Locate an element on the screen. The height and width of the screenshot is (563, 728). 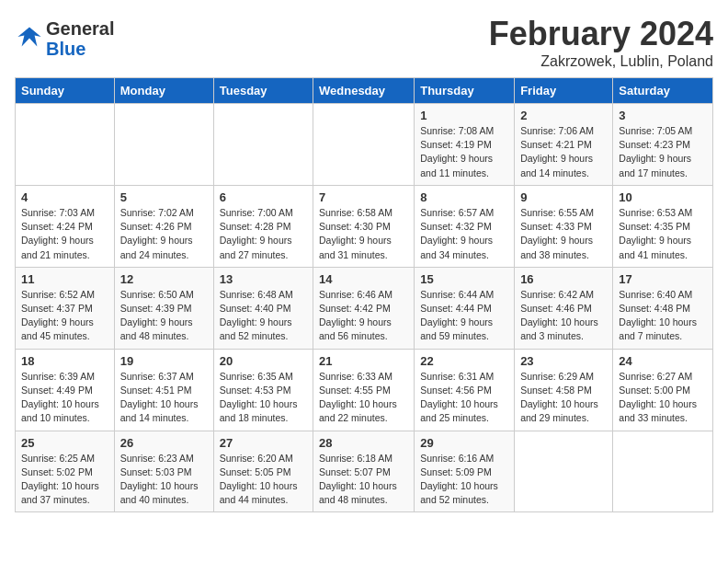
day-info: Sunrise: 6:31 AM Sunset: 4:56 PM Dayligh… is located at coordinates (464, 397).